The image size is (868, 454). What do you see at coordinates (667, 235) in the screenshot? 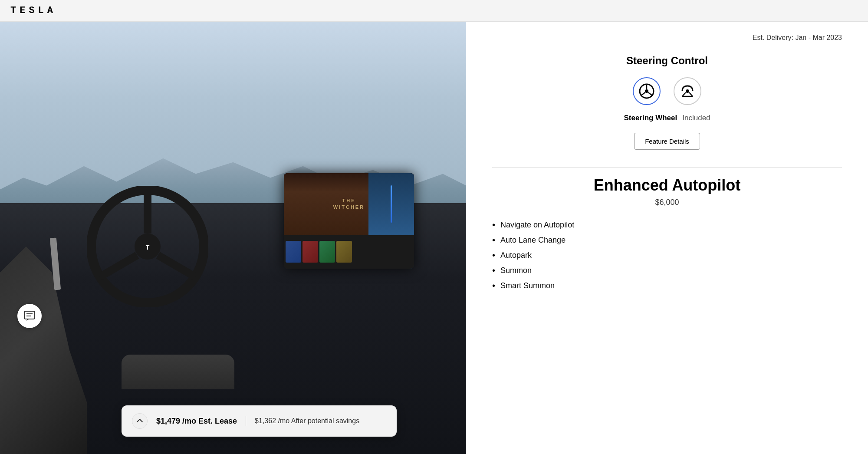
I see `autopilot-section: Enhanced Autopilot $6,000 Navigate on Au…` at bounding box center [667, 235].